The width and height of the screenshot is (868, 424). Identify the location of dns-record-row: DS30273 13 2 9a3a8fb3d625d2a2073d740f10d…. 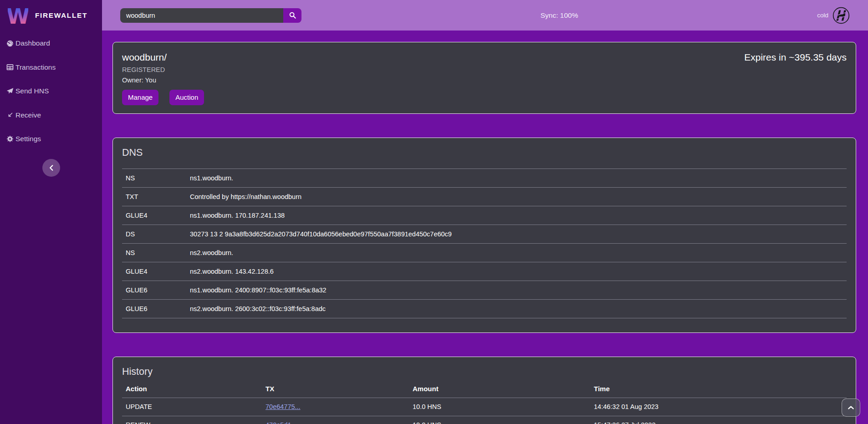
(485, 234).